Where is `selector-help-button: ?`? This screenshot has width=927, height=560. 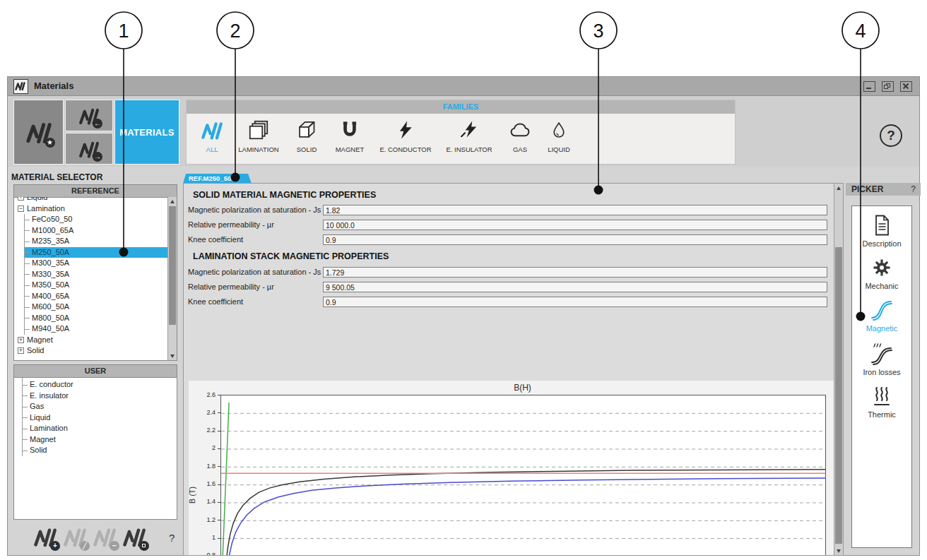
selector-help-button: ? is located at coordinates (172, 538).